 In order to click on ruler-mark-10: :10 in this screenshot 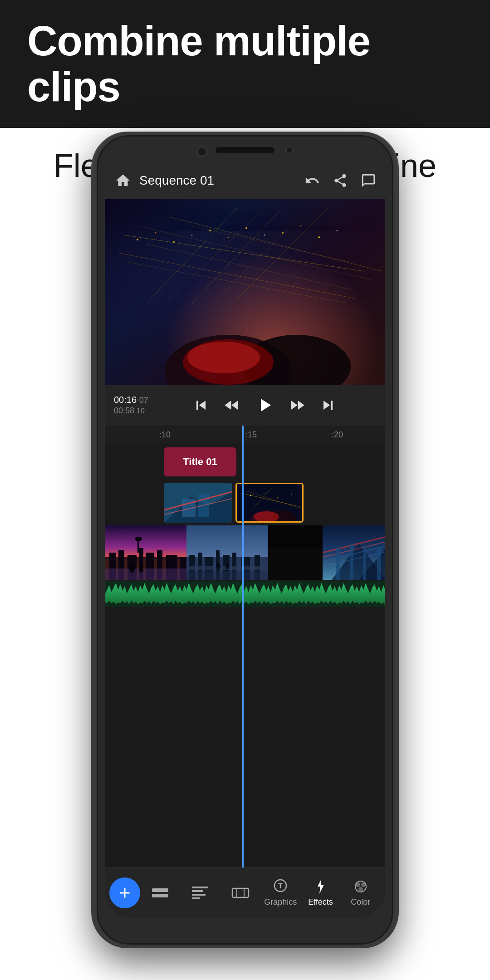, I will do `click(165, 435)`.